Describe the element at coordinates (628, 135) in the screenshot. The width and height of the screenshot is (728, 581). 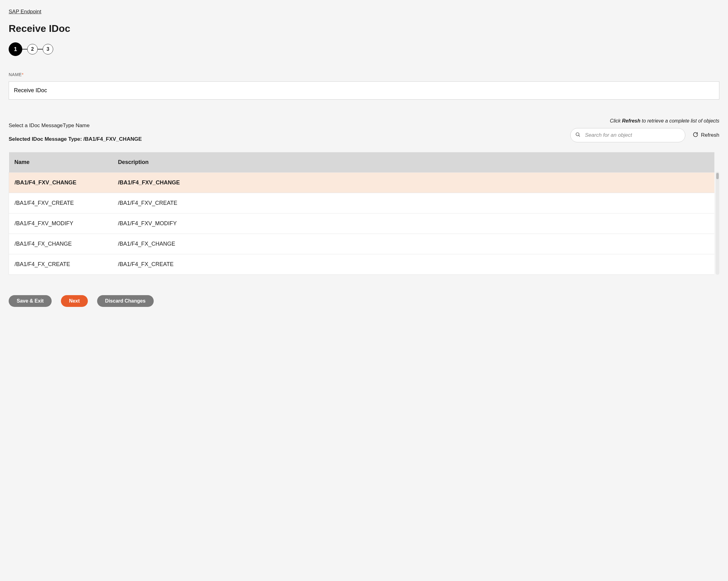
I see `search-wrap` at that location.